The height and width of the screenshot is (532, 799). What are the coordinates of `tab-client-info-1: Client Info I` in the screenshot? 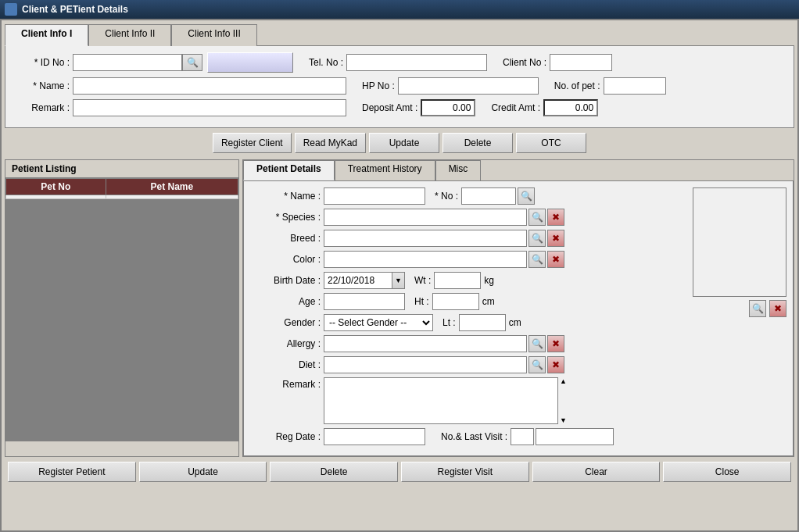 It's located at (47, 35).